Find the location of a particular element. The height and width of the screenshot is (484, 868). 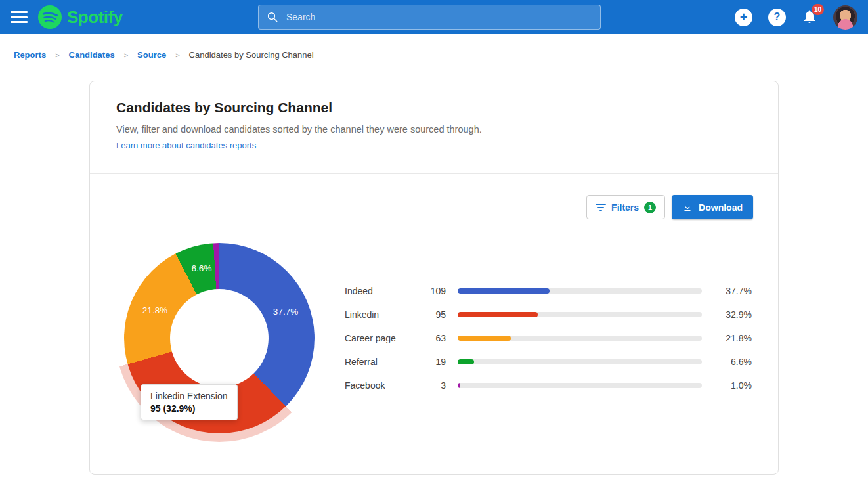

brand-wordmark: Spotify is located at coordinates (95, 17).